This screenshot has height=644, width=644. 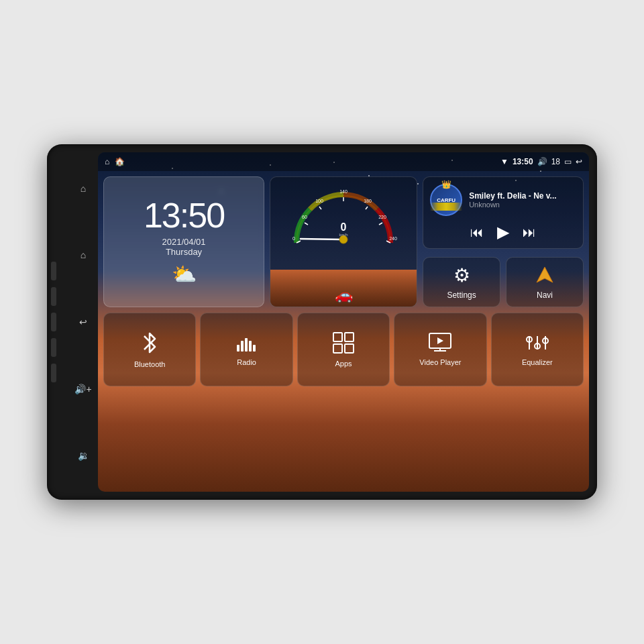 What do you see at coordinates (446, 207) in the screenshot?
I see `music-ribbon` at bounding box center [446, 207].